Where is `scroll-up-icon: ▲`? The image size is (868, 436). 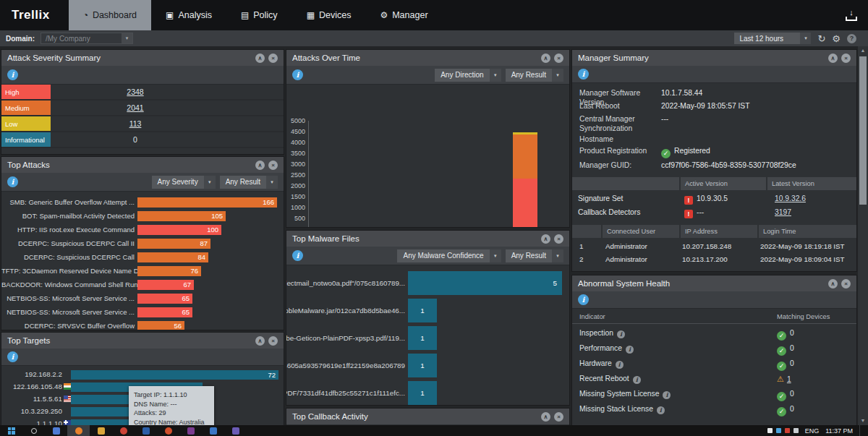
scroll-up-icon: ▲ is located at coordinates (863, 51).